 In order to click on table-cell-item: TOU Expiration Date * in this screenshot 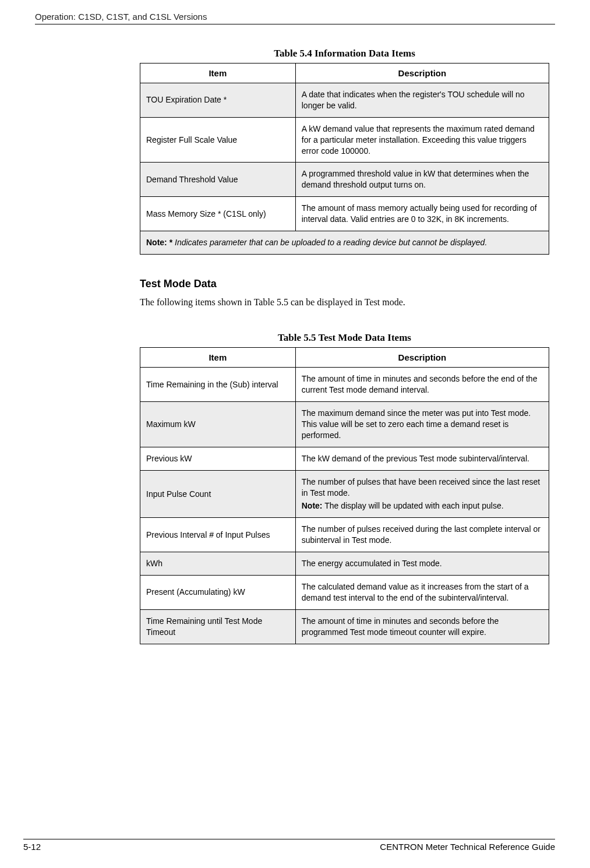, I will do `click(218, 100)`.